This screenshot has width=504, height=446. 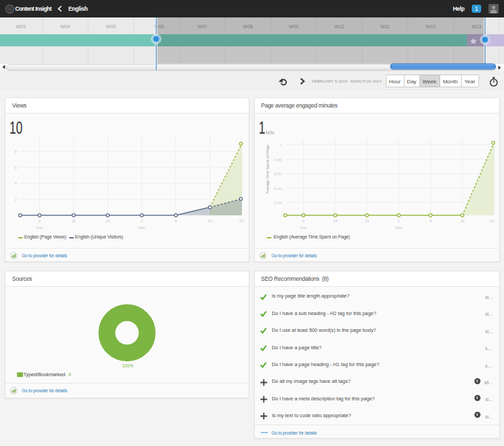 I want to click on svg-text: 1, so click(x=281, y=145).